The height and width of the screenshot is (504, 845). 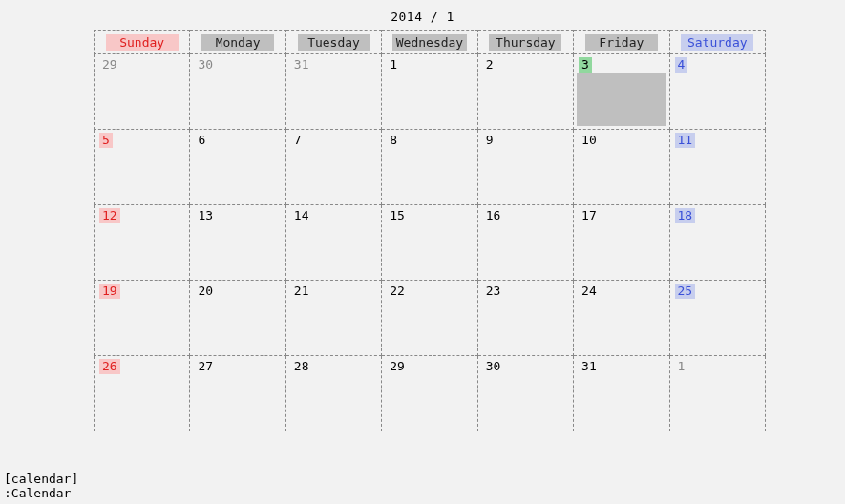 What do you see at coordinates (430, 168) in the screenshot?
I see `calendar-week-row: 5 6 7 8 9 10 11` at bounding box center [430, 168].